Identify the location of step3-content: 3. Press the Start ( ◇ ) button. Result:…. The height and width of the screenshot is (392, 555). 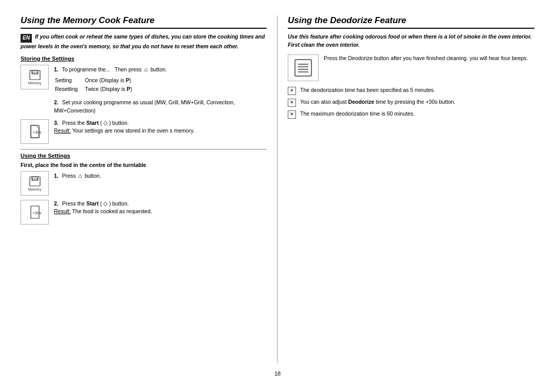
(160, 127).